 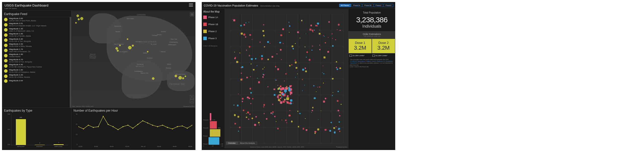 I want to click on map-zoom-out-icon: −, so click(x=192, y=101).